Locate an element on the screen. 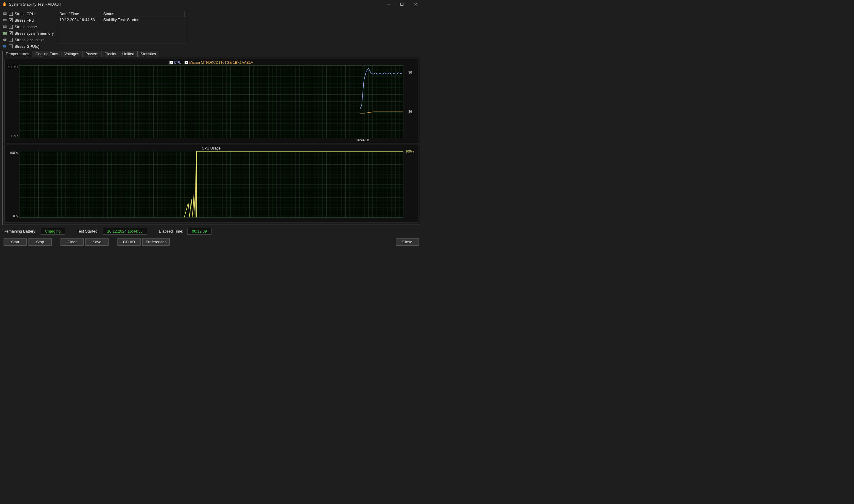 This screenshot has height=504, width=854. button-row: Start Stop Clear Save CPUID Preferences … is located at coordinates (211, 242).